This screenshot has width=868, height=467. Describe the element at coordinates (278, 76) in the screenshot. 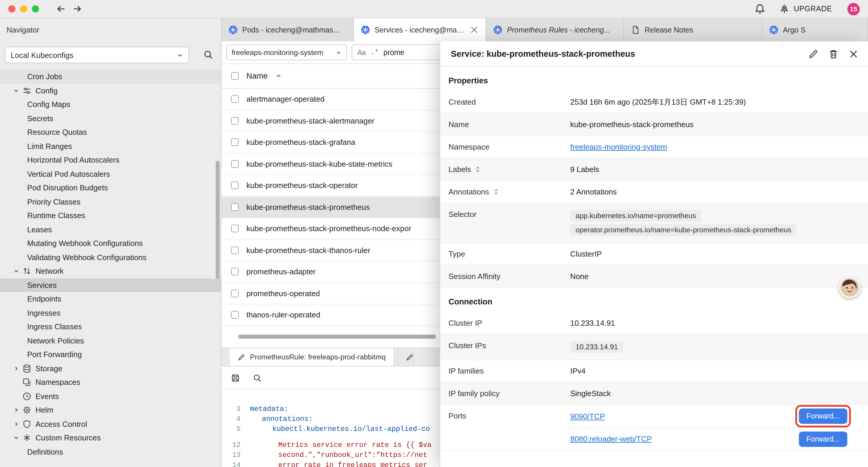

I see `sort-asc-icon` at that location.